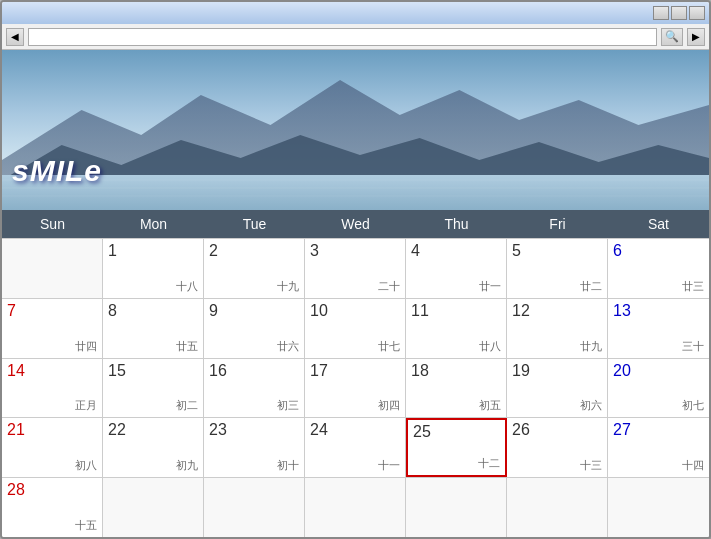  Describe the element at coordinates (254, 448) in the screenshot. I see `calendar-cell: 23初十` at that location.